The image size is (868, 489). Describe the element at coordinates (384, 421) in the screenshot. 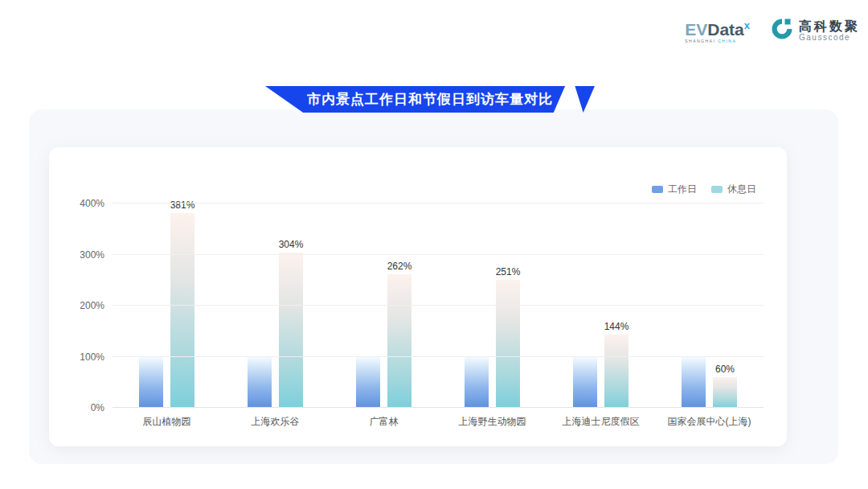

I see `x-axis-category-label: 广富林` at that location.